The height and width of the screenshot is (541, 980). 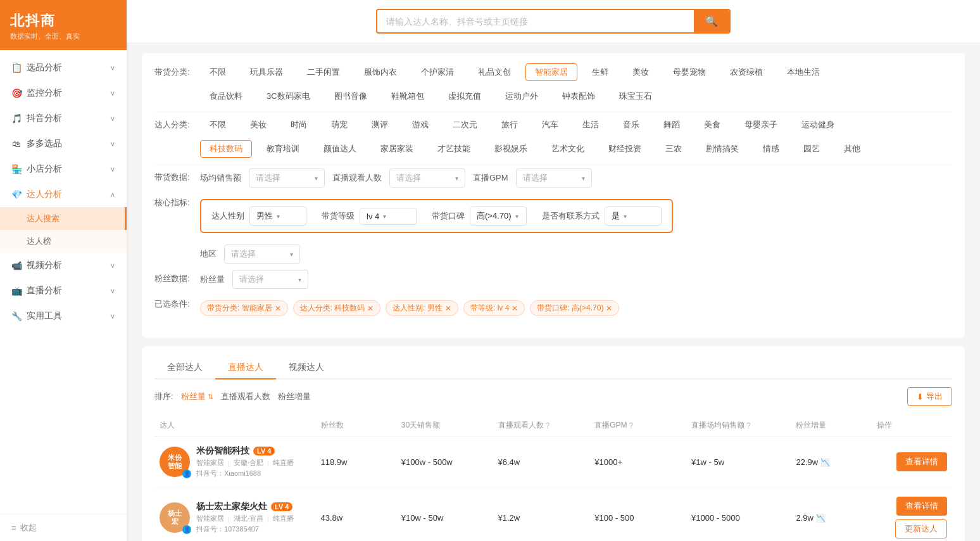 What do you see at coordinates (465, 125) in the screenshot?
I see `creator-cat-tag-anime: 二次元` at bounding box center [465, 125].